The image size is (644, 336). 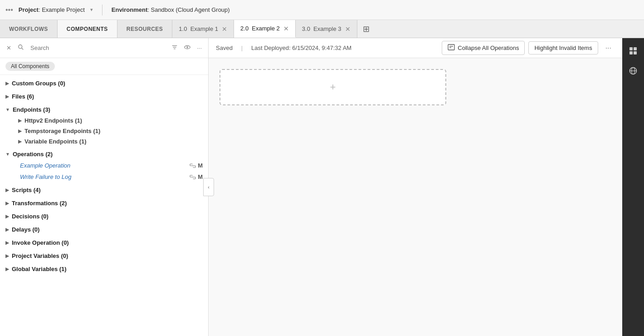 I want to click on section-httpv2-label: Httpv2 Endpoints (1), so click(x=54, y=121).